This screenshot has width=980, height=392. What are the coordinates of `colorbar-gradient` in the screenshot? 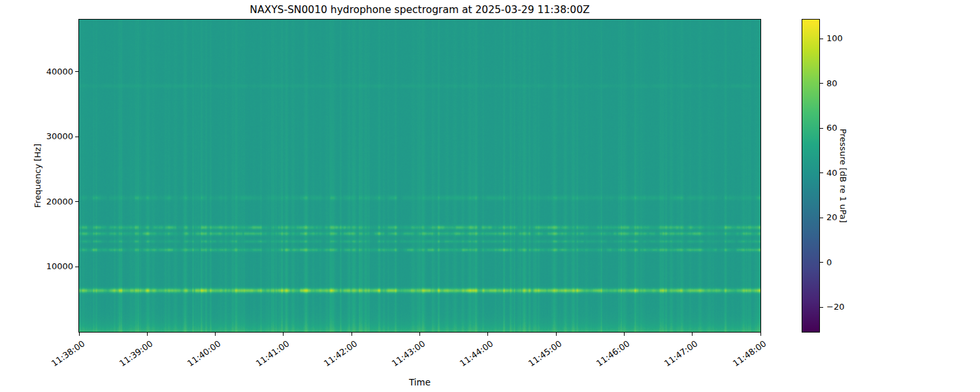 It's located at (811, 176).